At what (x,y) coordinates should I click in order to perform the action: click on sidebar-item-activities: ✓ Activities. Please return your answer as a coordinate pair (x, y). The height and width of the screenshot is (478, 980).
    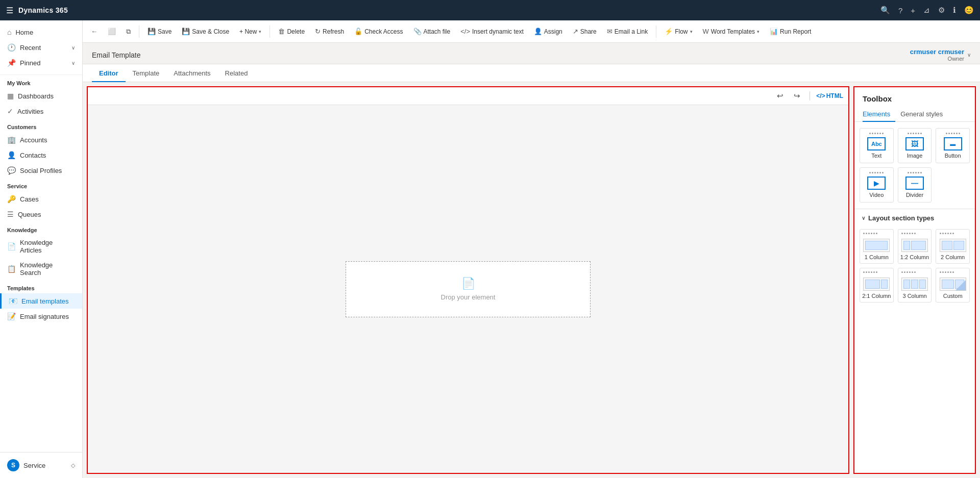
    Looking at the image, I should click on (41, 111).